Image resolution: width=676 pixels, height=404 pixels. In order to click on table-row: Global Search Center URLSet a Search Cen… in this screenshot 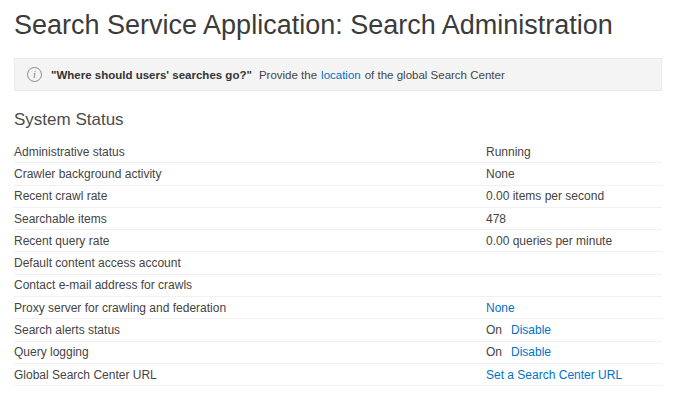, I will do `click(338, 375)`.